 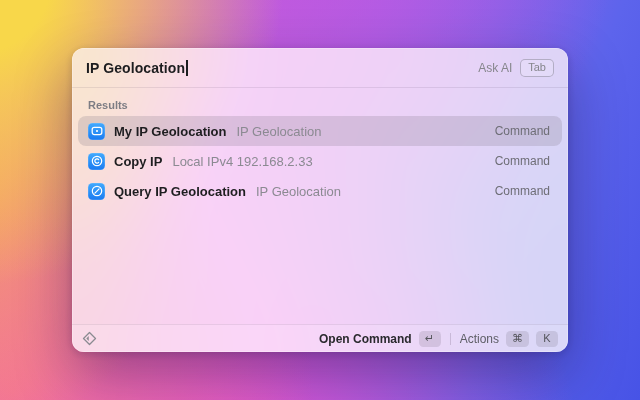 I want to click on tab-keycap: Tab, so click(x=537, y=68).